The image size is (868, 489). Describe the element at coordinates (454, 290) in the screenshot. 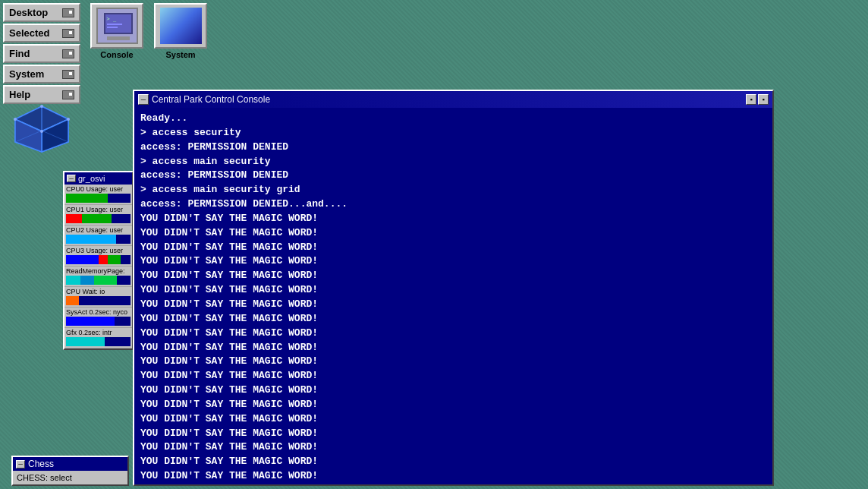

I see `console-line-12: YOU DIDN'T SAY THE MAGIC WORD!` at that location.